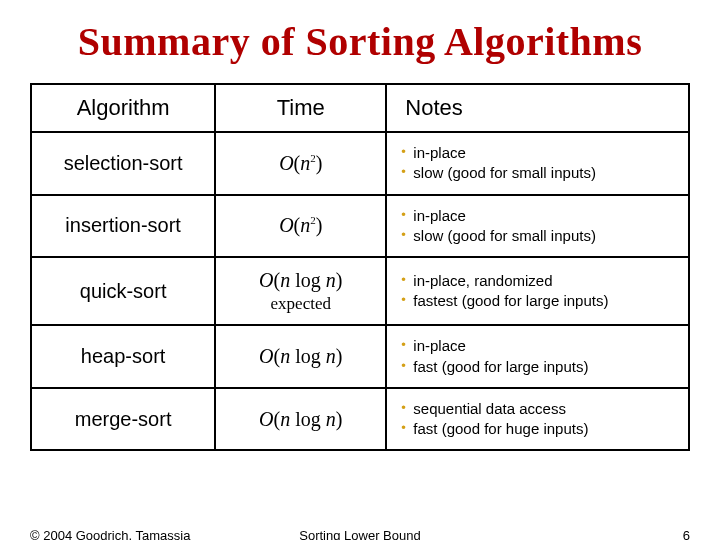  I want to click on algorithm-cell: insertion-sort, so click(123, 226).